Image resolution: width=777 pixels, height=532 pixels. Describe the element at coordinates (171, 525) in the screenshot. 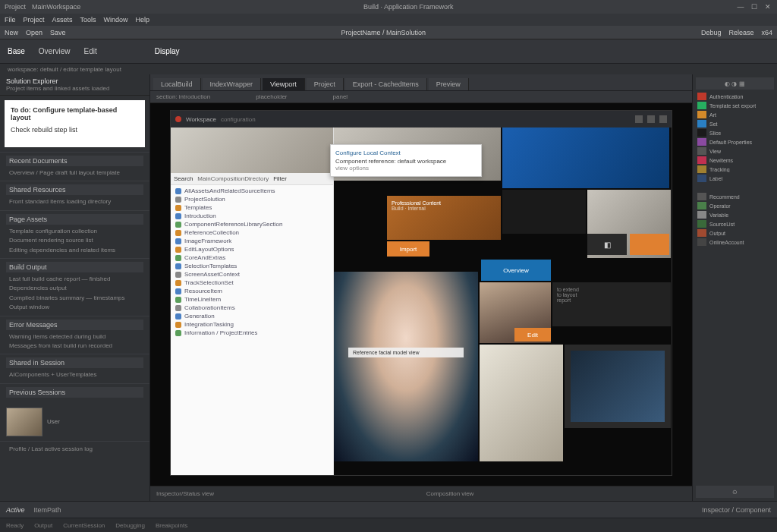

I see `bottom-breakpoints: Breakpoints` at that location.